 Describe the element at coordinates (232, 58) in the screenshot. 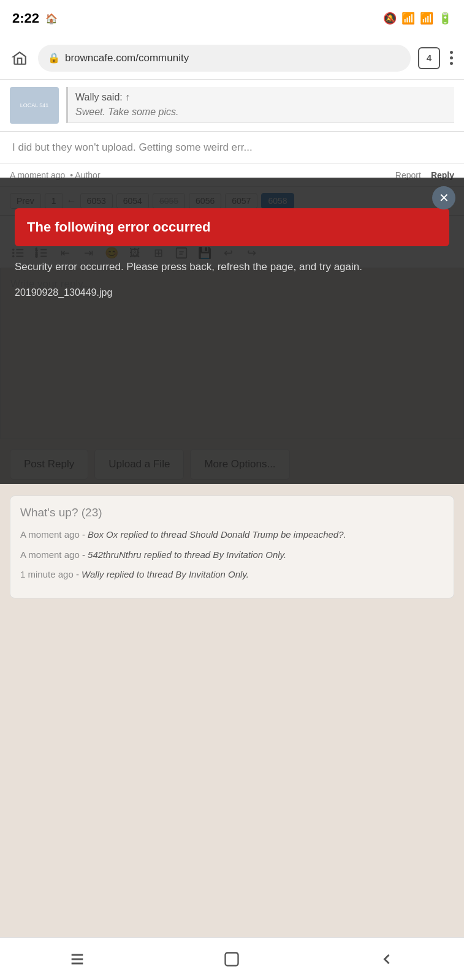

I see `browser-bar: 🔒 browncafe.com/community 4` at that location.